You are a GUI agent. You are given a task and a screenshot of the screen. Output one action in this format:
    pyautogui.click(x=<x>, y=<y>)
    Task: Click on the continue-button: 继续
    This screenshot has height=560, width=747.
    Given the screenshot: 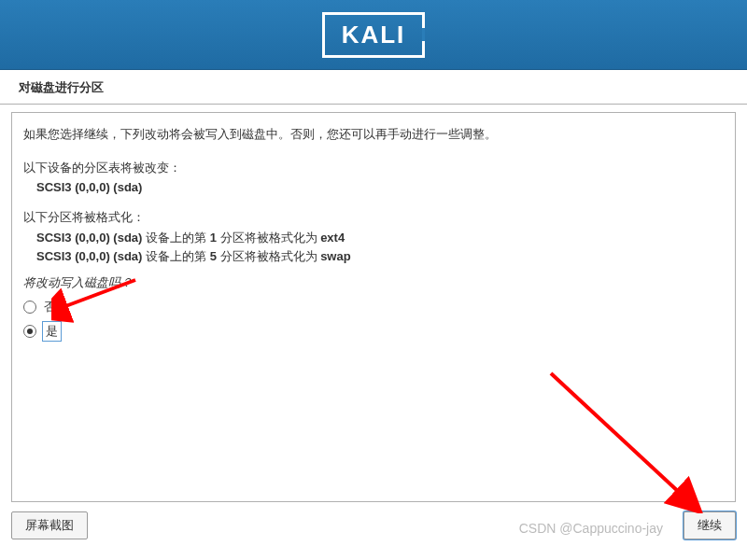 What is the action you would take?
    pyautogui.click(x=710, y=525)
    